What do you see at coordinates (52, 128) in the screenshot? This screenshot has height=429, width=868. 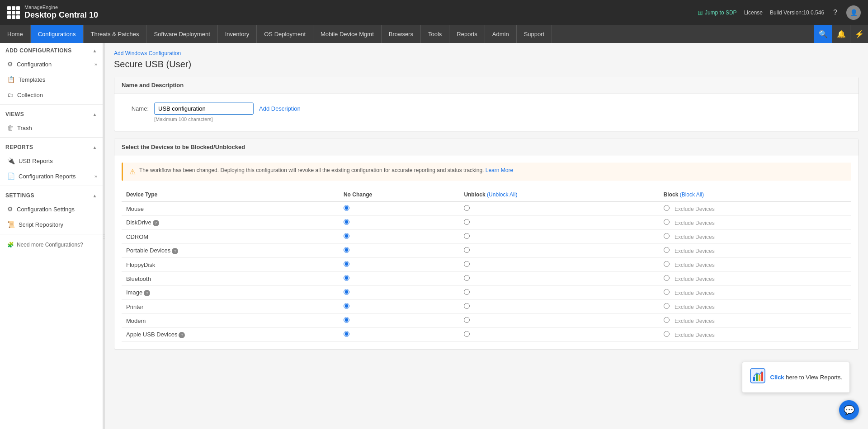 I see `sidebar-item-trash: 🗑 Trash` at bounding box center [52, 128].